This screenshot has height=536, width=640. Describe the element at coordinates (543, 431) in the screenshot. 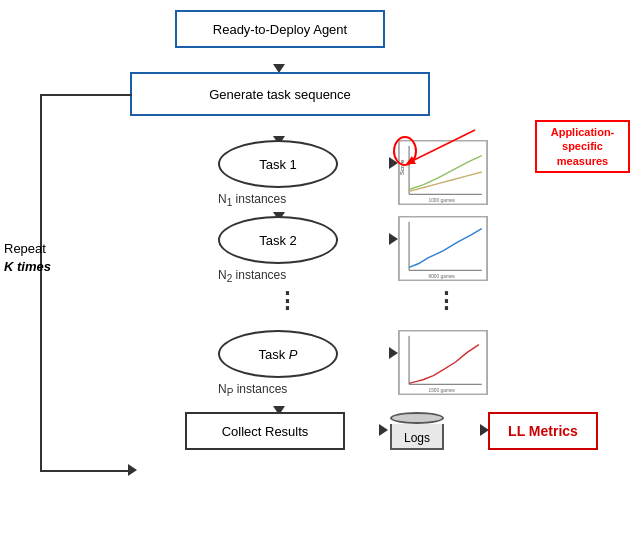

I see `ll-metrics-box: LL Metrics` at that location.